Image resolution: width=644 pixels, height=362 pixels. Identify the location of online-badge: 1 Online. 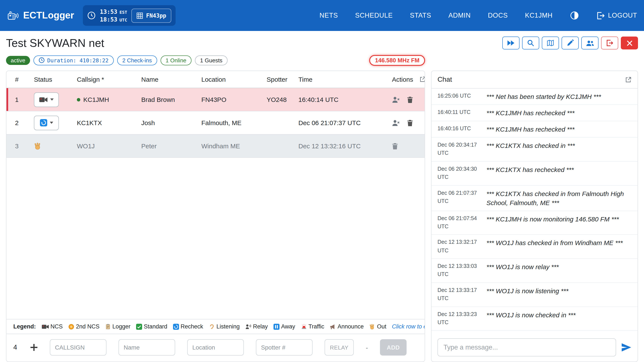
(176, 60).